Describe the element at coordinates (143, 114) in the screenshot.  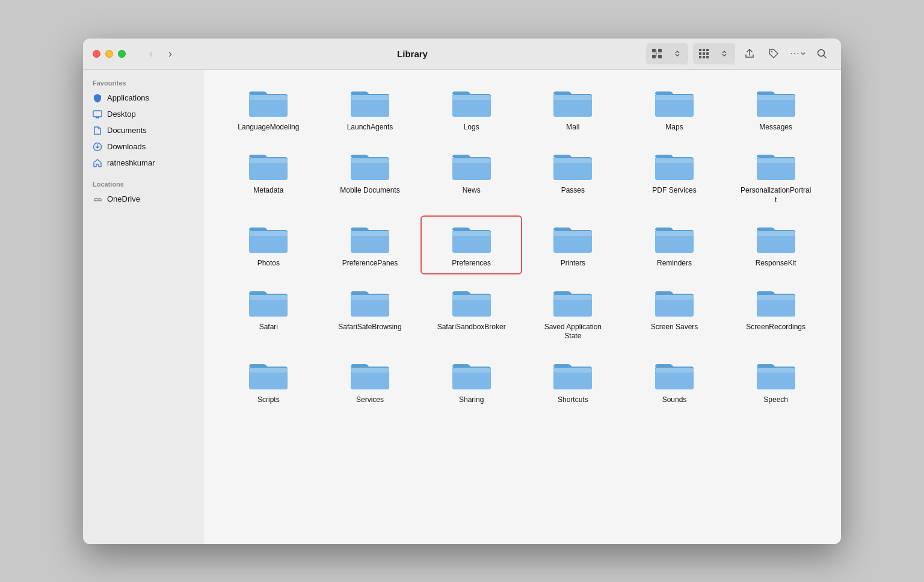
I see `sidebar-item-desktop: Desktop` at that location.